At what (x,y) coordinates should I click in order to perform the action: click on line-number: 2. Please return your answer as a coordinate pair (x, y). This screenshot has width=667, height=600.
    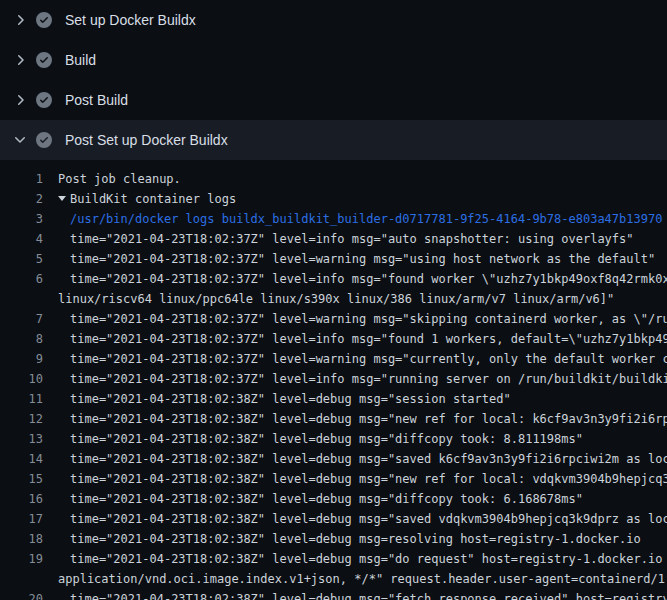
    Looking at the image, I should click on (22, 199).